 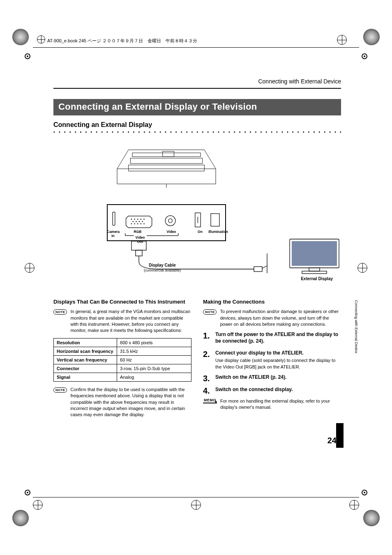 I want to click on panel-label-camera-in: Camera In, so click(x=113, y=234).